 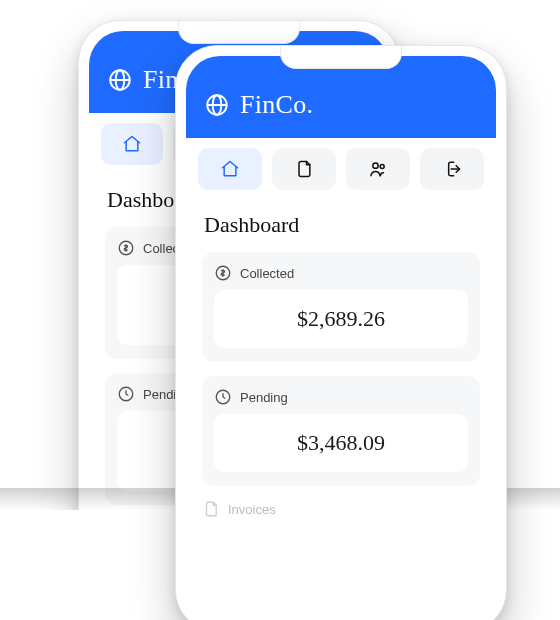 I want to click on document-icon, so click(x=304, y=169).